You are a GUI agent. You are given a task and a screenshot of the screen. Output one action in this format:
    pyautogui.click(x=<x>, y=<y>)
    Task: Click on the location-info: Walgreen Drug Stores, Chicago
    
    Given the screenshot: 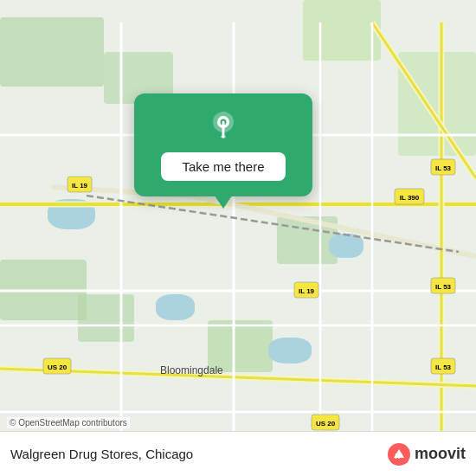 What is the action you would take?
    pyautogui.click(x=102, y=453)
    